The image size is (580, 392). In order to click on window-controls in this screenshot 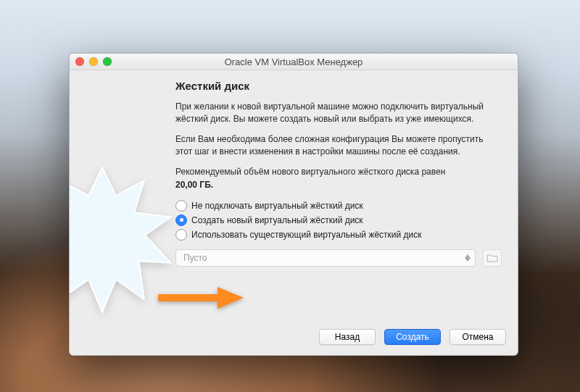, I will do `click(94, 62)`.